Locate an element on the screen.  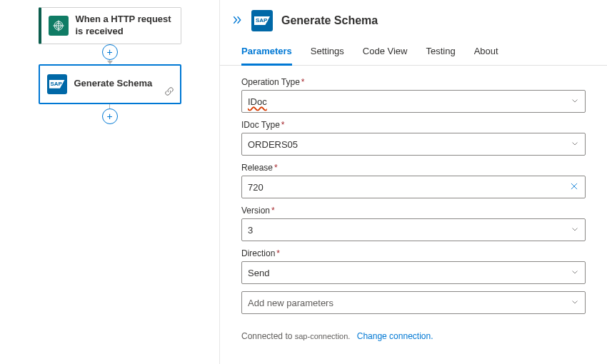
clear-icon is located at coordinates (574, 187).